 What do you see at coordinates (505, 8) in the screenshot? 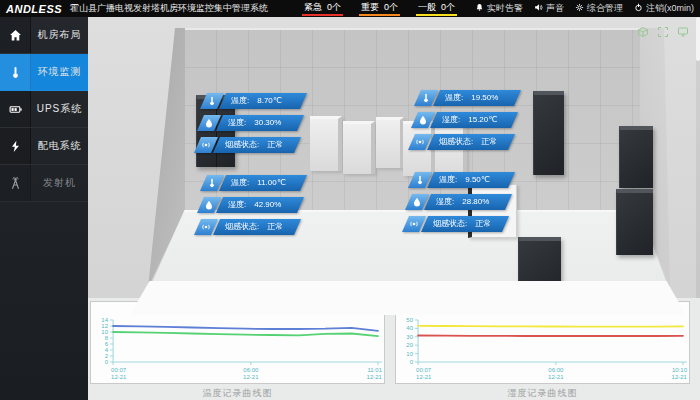
I see `menu-item-label: 实时告警` at bounding box center [505, 8].